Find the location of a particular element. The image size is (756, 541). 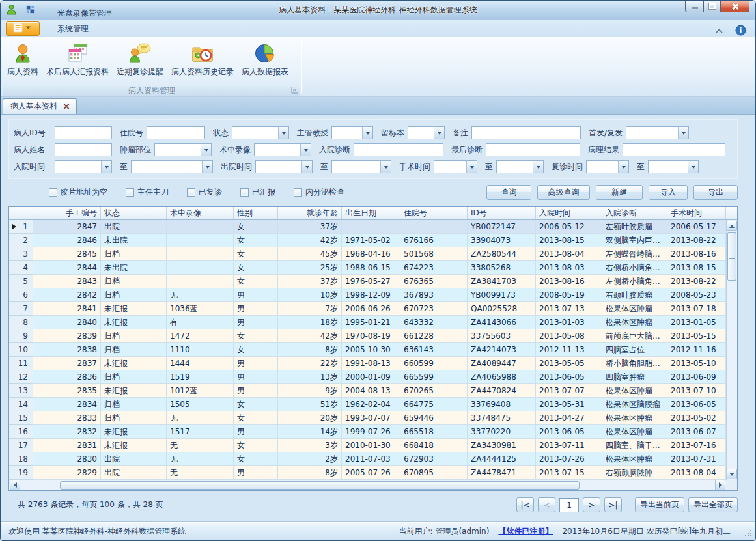

table-cell: 2844 is located at coordinates (67, 268).